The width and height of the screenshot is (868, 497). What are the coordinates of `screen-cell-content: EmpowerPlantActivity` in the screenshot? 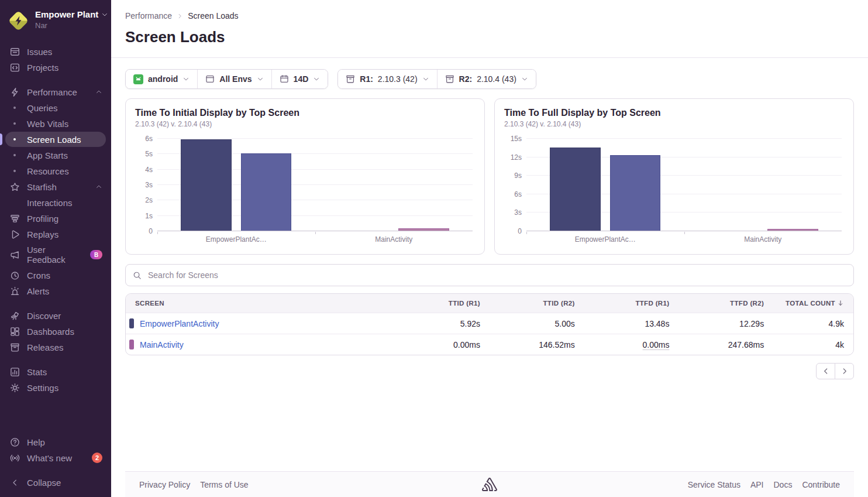 It's located at (260, 323).